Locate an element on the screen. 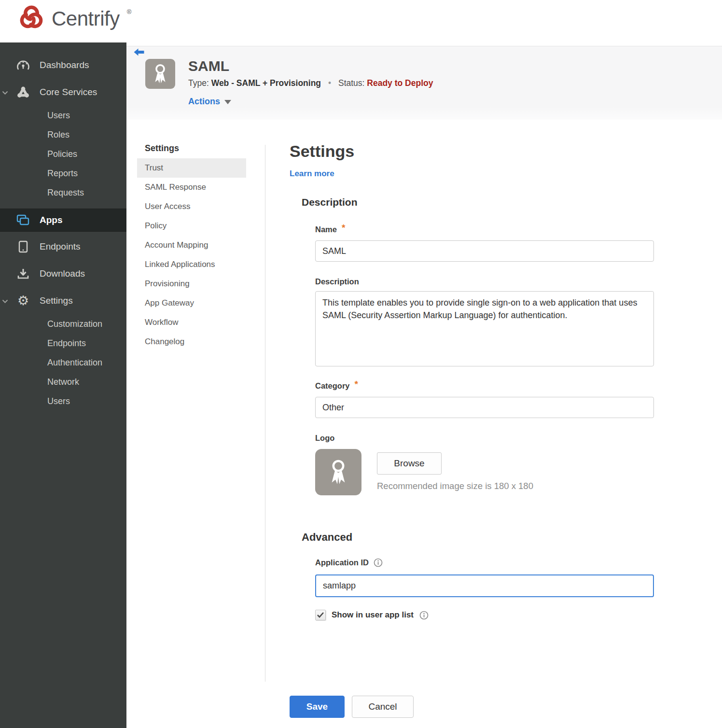 This screenshot has width=722, height=728. cancel-button: Cancel is located at coordinates (383, 707).